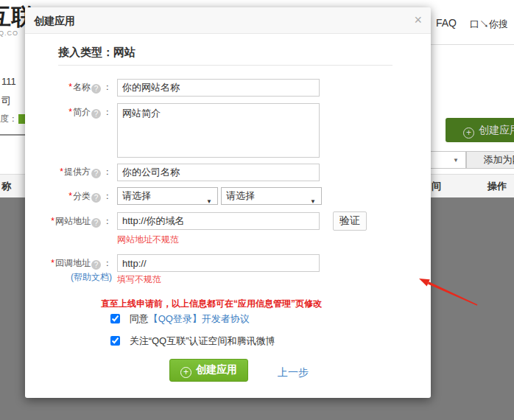 Image resolution: width=514 pixels, height=420 pixels. What do you see at coordinates (9, 81) in the screenshot?
I see `profile-number-text: 111` at bounding box center [9, 81].